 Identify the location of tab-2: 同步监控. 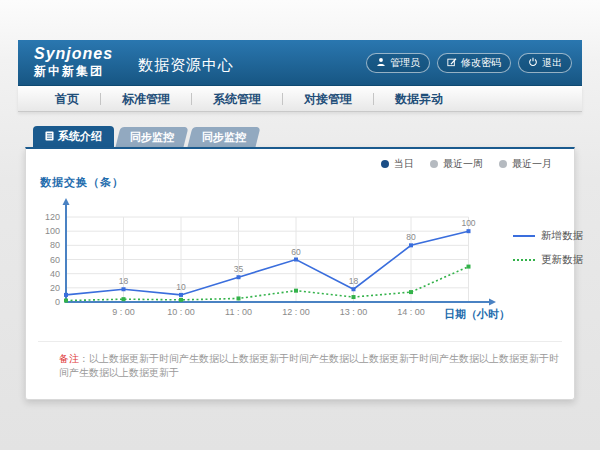
(152, 137).